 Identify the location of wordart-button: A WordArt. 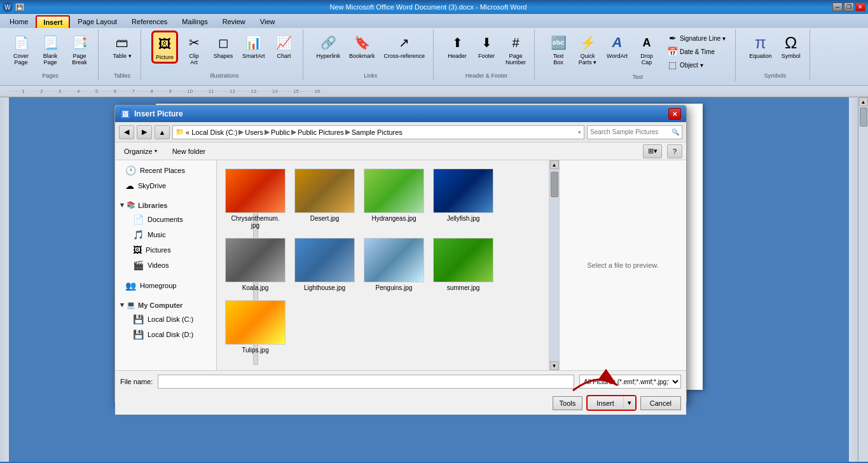
(617, 46).